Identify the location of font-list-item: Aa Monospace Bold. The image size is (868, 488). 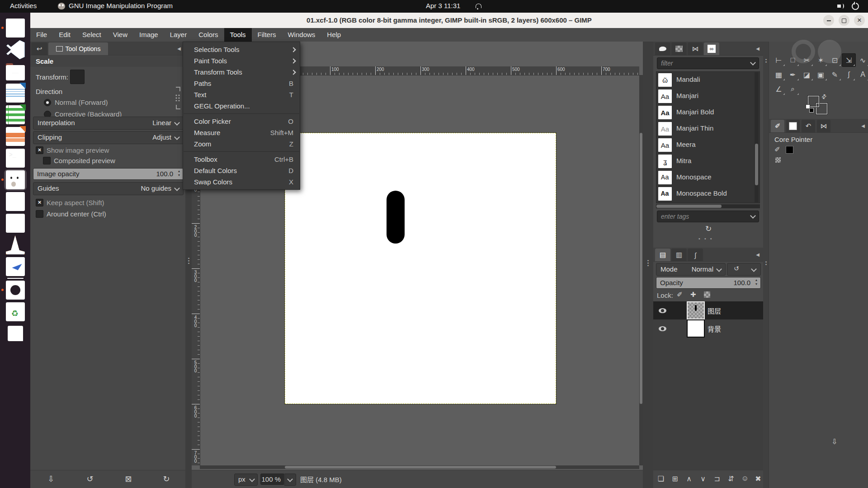
(708, 194).